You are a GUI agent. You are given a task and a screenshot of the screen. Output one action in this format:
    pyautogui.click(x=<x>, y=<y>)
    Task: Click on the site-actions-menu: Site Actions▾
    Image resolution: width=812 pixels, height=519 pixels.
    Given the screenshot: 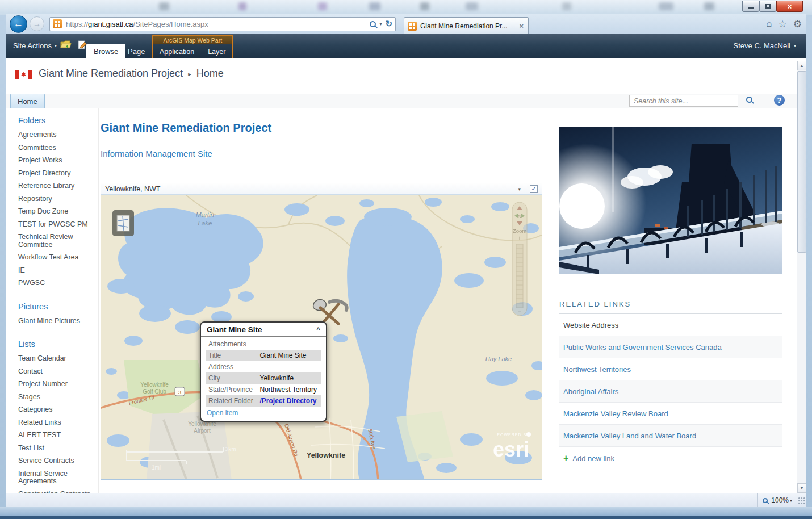 What is the action you would take?
    pyautogui.click(x=35, y=45)
    